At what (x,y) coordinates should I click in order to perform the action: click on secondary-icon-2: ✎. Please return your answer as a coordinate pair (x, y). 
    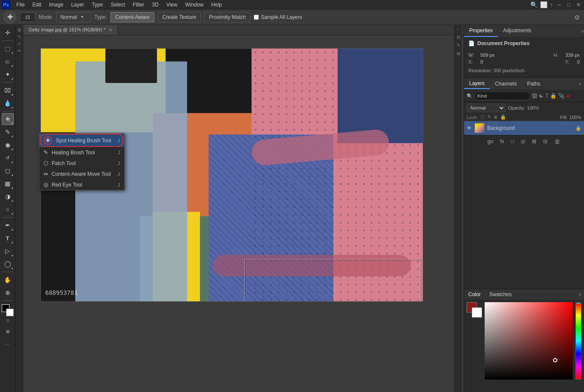
    Looking at the image, I should click on (19, 37).